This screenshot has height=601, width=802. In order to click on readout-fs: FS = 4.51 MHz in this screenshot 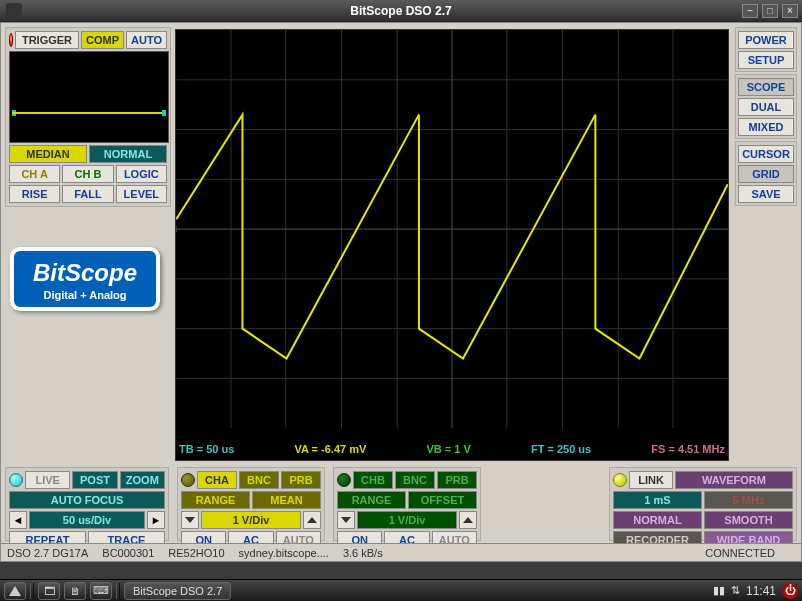, I will do `click(688, 449)`.